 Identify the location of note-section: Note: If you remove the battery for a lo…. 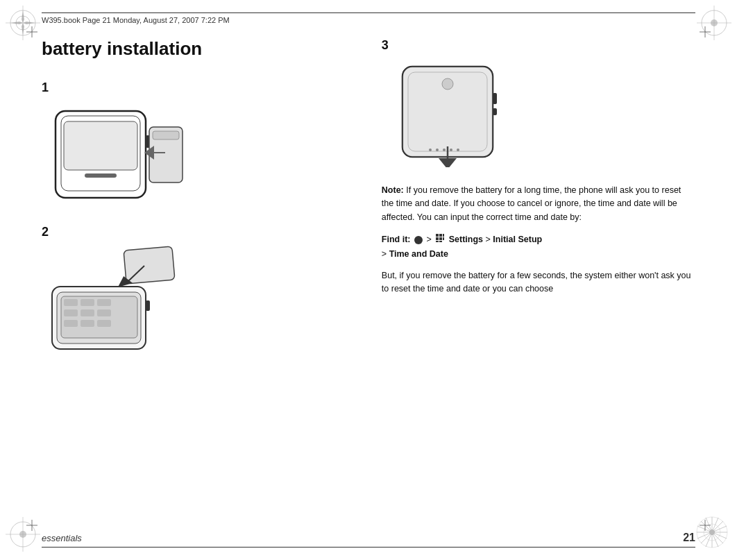
(539, 204).